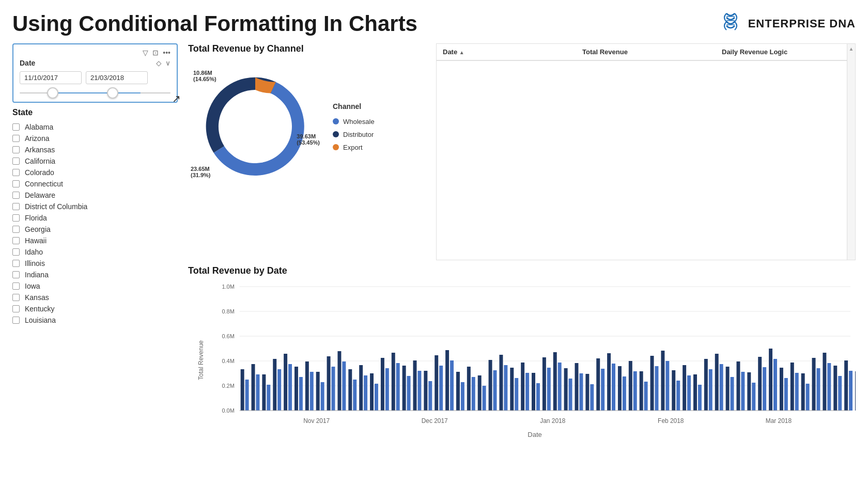 The width and height of the screenshot is (868, 488). What do you see at coordinates (95, 161) in the screenshot?
I see `state-item: California` at bounding box center [95, 161].